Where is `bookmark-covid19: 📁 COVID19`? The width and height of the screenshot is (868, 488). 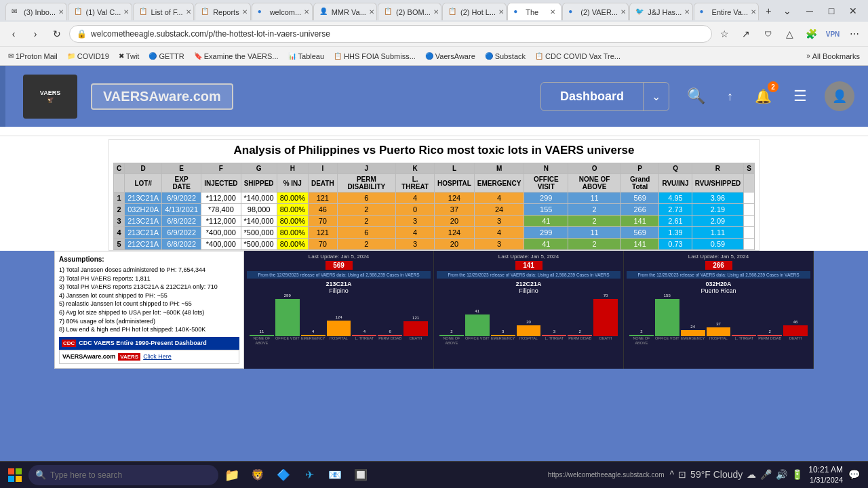 bookmark-covid19: 📁 COVID19 is located at coordinates (88, 56).